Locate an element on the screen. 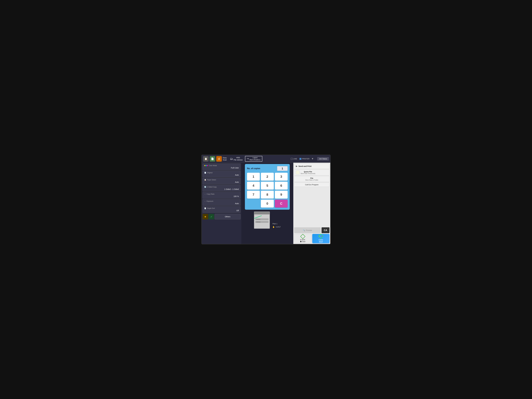 Image resolution: width=532 pixels, height=399 pixels. color-diamond-wrapper is located at coordinates (321, 236).